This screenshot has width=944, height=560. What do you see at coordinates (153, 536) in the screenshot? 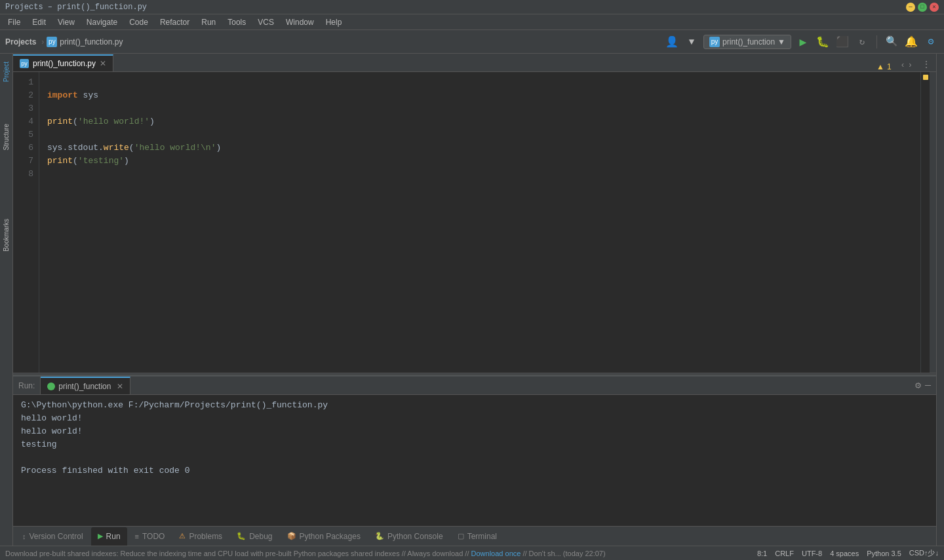
I see `todo-label: TODO` at bounding box center [153, 536].